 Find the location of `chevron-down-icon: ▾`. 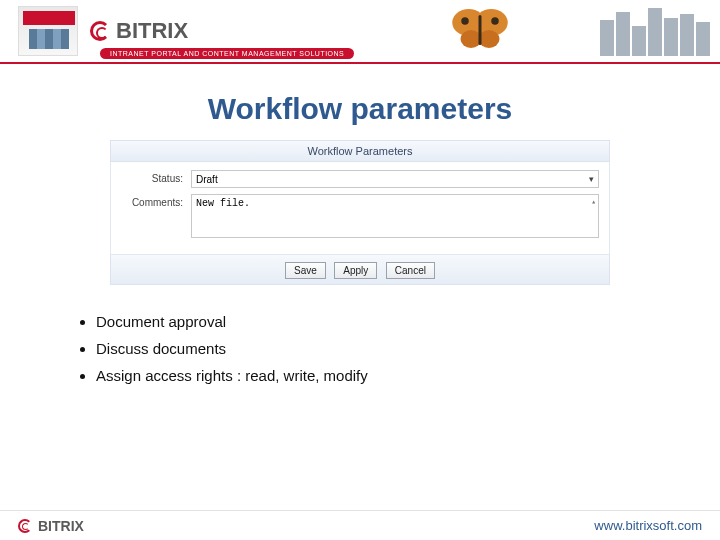

chevron-down-icon: ▾ is located at coordinates (592, 179).